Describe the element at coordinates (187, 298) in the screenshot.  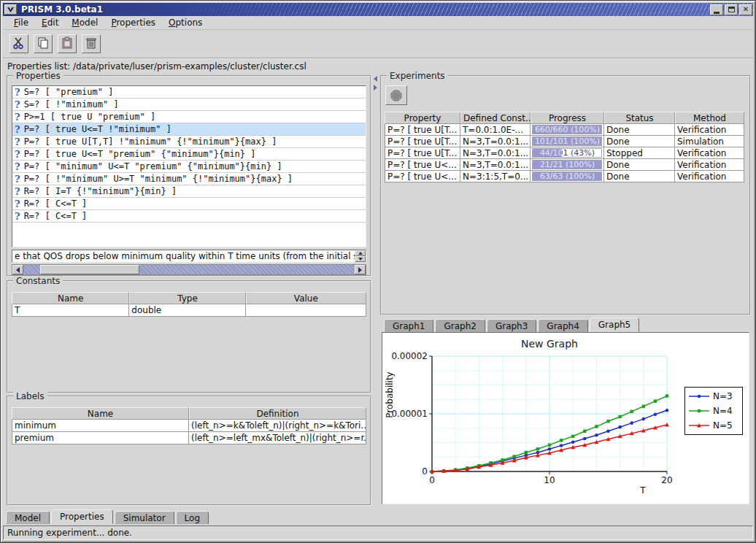
I see `constants-column-header: Type` at that location.